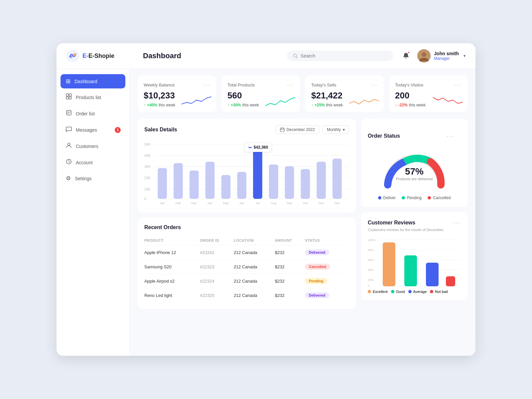 The image size is (532, 399). What do you see at coordinates (442, 292) in the screenshot?
I see `notbad-label: Not bad` at bounding box center [442, 292].